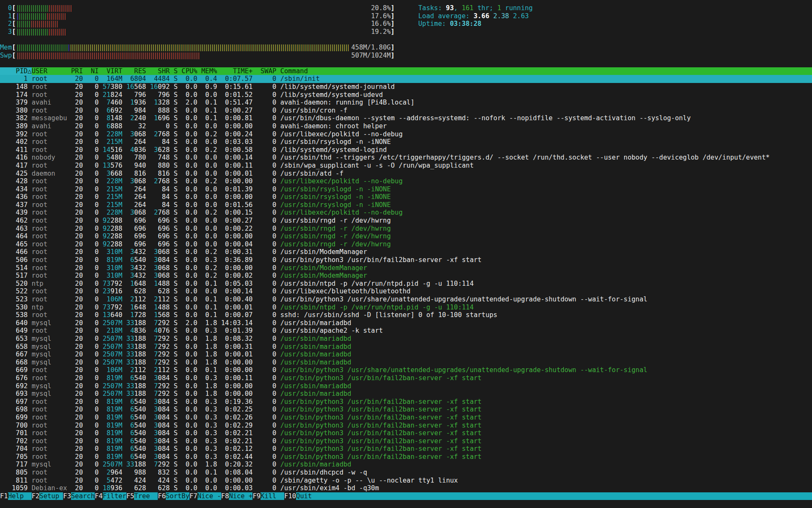 The image size is (812, 508). I want to click on process-row-520: 520 ntp 20 0 73792 1648 1488 S 0.0 0.1 0…, so click(406, 284).